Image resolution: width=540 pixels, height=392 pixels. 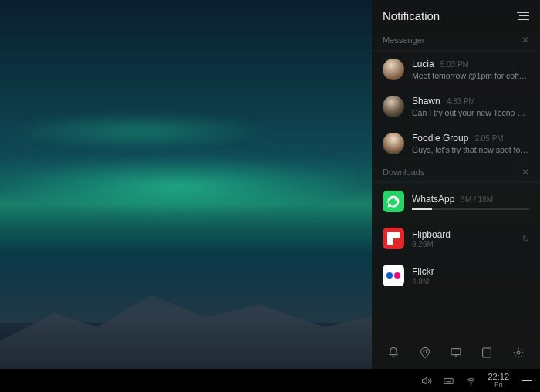 I want to click on download-item: Flipboard 9.26M ↻, so click(x=456, y=238).